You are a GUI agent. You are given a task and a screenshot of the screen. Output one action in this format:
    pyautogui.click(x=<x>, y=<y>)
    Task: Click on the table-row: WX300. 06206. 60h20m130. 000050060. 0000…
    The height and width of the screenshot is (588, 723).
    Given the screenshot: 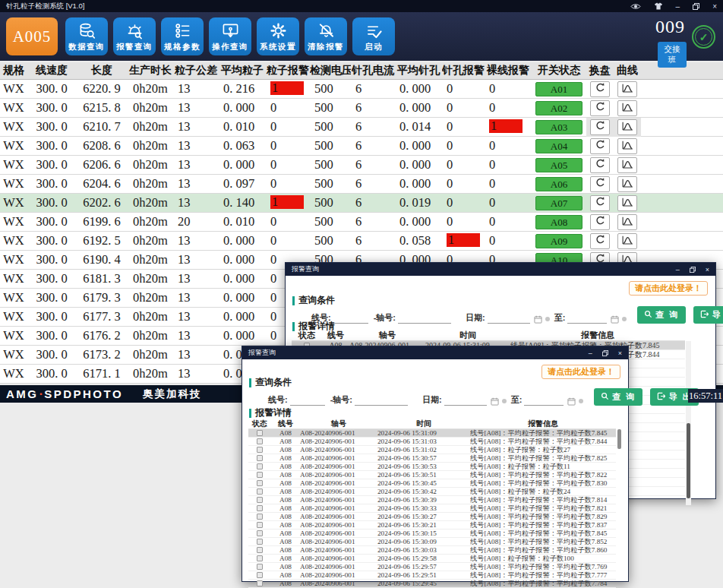 What is the action you would take?
    pyautogui.click(x=362, y=166)
    